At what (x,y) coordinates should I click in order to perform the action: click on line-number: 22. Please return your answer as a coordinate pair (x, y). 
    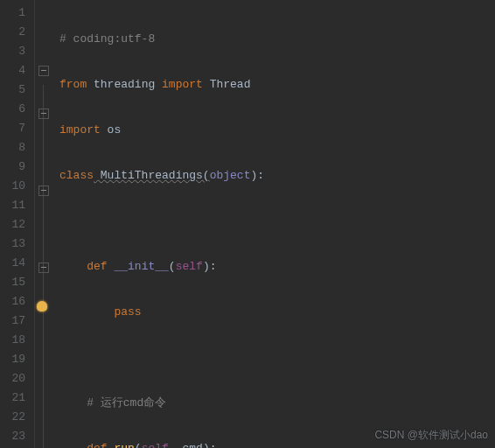
    Looking at the image, I should click on (12, 417).